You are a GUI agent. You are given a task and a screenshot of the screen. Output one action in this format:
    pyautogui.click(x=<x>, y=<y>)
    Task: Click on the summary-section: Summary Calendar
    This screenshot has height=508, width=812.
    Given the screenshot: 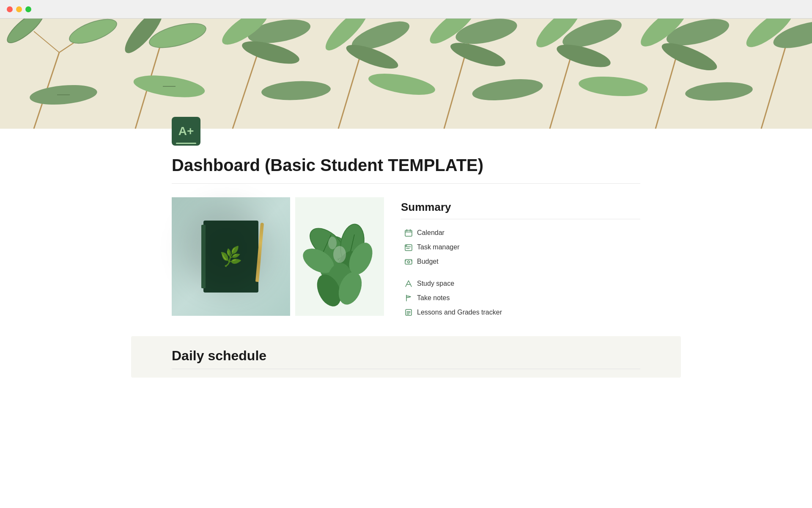 What is the action you would take?
    pyautogui.click(x=521, y=258)
    